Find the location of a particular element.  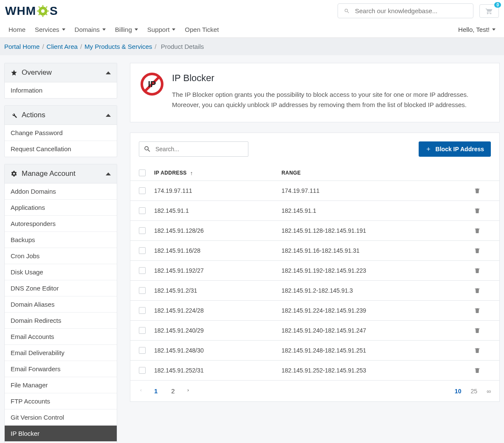

nav-domains: Domains is located at coordinates (90, 30).